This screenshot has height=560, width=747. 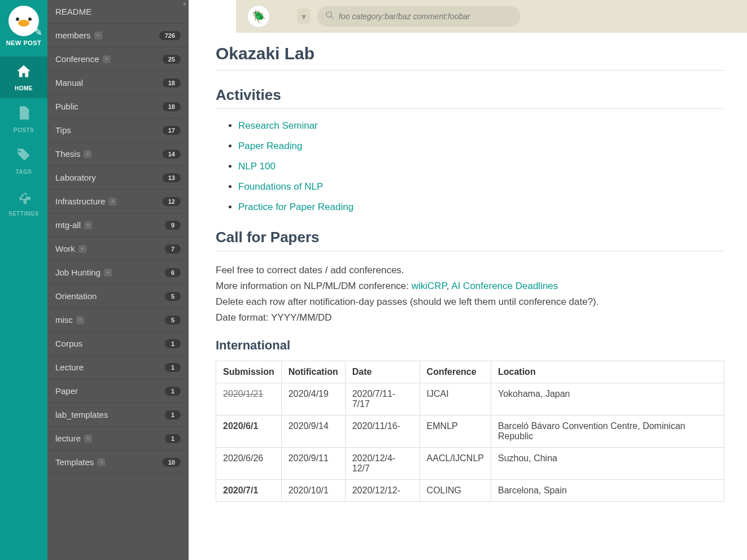 What do you see at coordinates (24, 172) in the screenshot?
I see `nav-label: TAGS` at bounding box center [24, 172].